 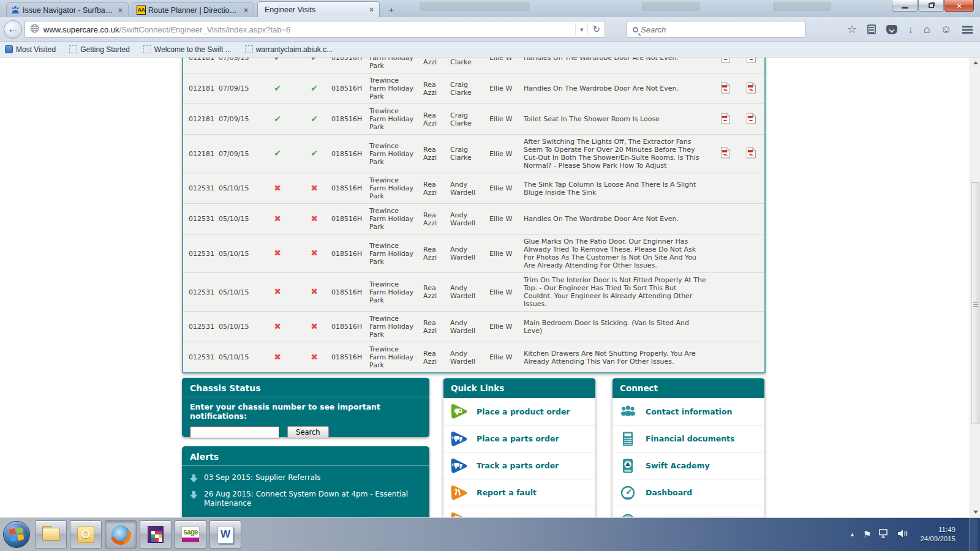 What do you see at coordinates (618, 253) in the screenshot?
I see `cell-description: Glue Marks On The Patio Door. Our Enginn…` at bounding box center [618, 253].